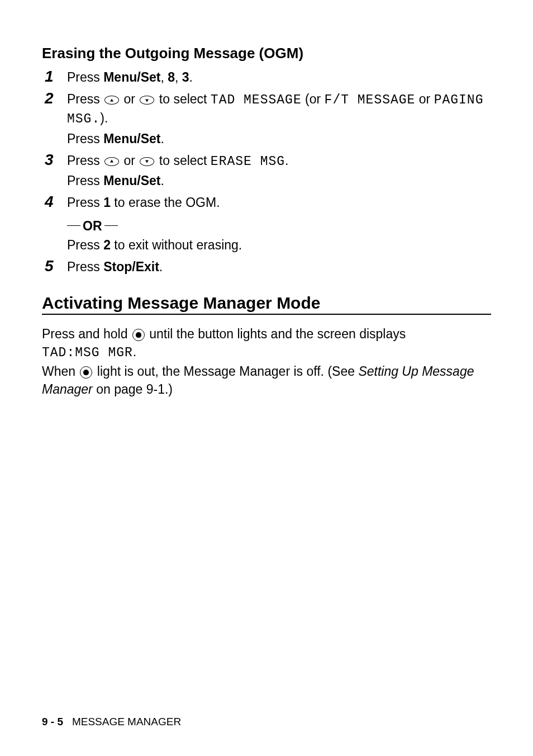 The image size is (533, 756). I want to click on step-text-bold: 2, so click(107, 245).